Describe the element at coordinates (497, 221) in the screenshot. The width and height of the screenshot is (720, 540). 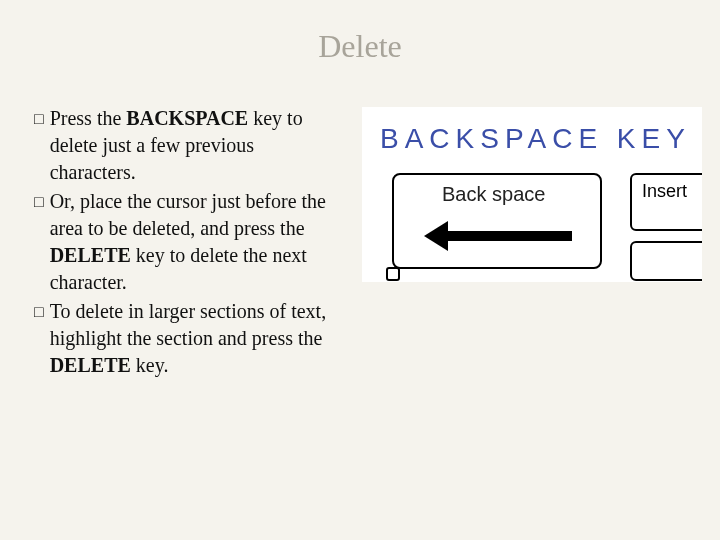
I see `backspace-key: Back space` at that location.